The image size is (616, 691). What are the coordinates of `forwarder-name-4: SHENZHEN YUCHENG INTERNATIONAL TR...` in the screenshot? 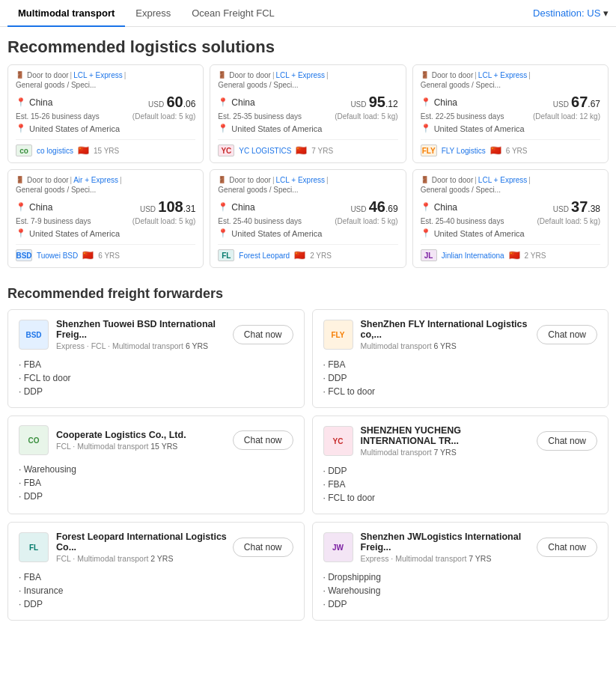 It's located at (449, 436).